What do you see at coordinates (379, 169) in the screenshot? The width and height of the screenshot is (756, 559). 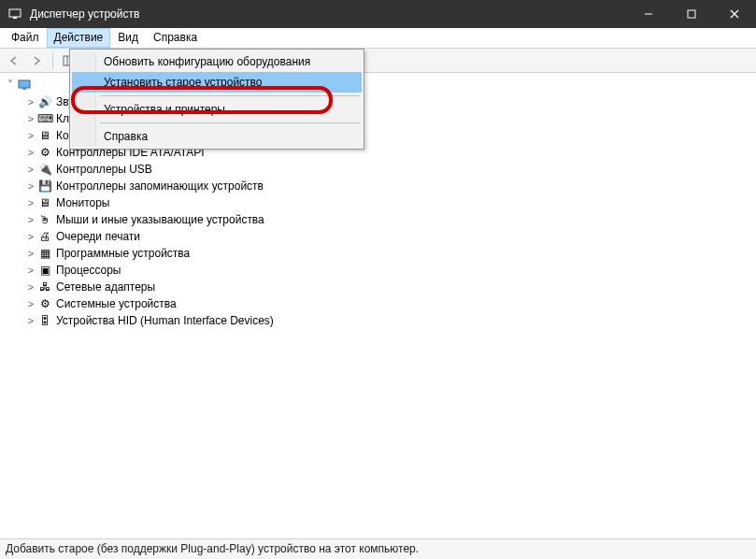 I see `tree-category: >🔌Контроллеры USB` at bounding box center [379, 169].